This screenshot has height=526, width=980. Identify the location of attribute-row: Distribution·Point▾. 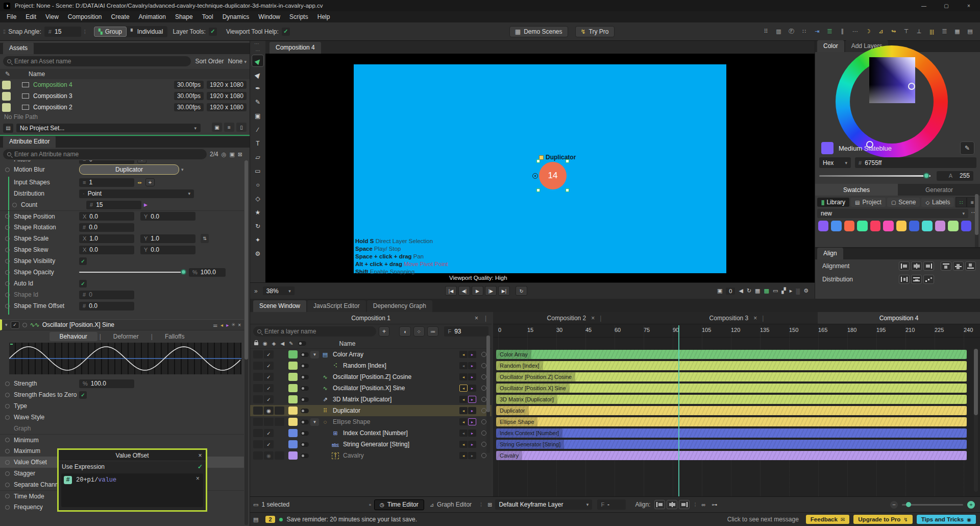
(122, 194).